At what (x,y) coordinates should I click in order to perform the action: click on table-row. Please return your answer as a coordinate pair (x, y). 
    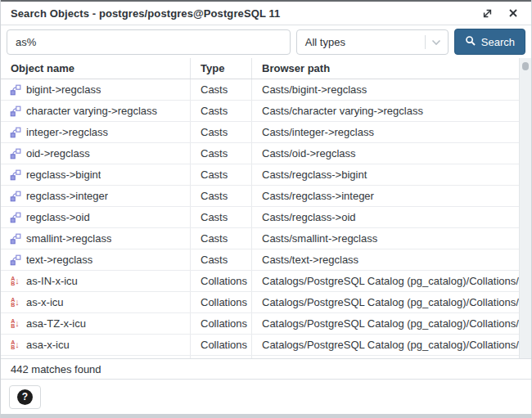
    Looking at the image, I should click on (260, 357).